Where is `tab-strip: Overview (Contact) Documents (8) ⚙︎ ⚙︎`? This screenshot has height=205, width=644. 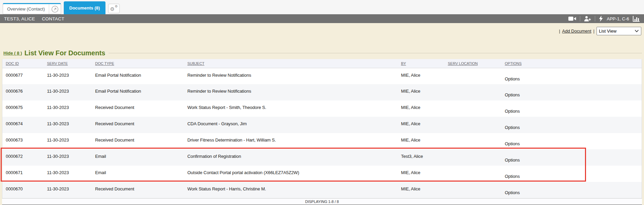 tab-strip: Overview (Contact) Documents (8) ⚙︎ ⚙︎ is located at coordinates (322, 7).